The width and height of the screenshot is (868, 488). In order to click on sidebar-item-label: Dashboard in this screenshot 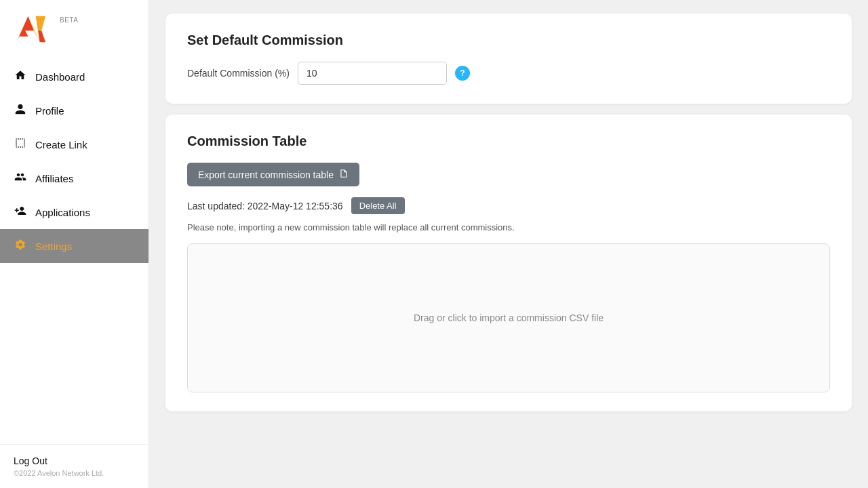, I will do `click(60, 77)`.